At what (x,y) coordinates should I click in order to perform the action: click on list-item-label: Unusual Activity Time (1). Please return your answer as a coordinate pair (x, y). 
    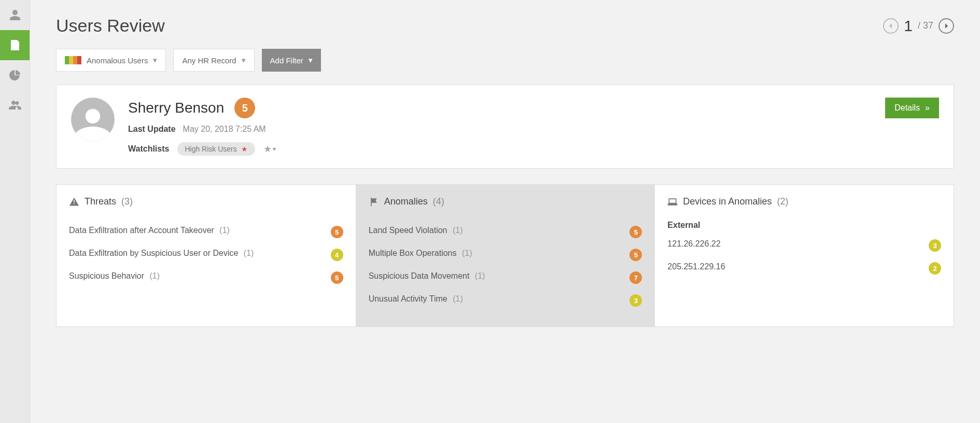
    Looking at the image, I should click on (495, 299).